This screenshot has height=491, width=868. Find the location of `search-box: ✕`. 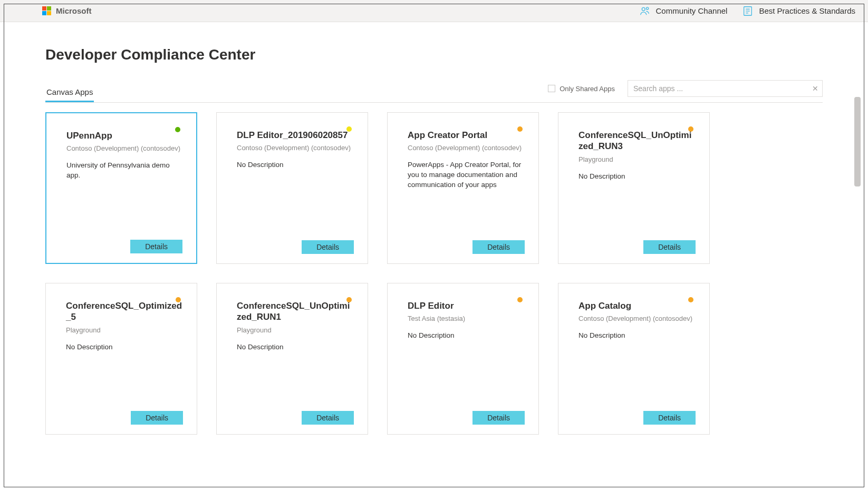

search-box: ✕ is located at coordinates (725, 89).